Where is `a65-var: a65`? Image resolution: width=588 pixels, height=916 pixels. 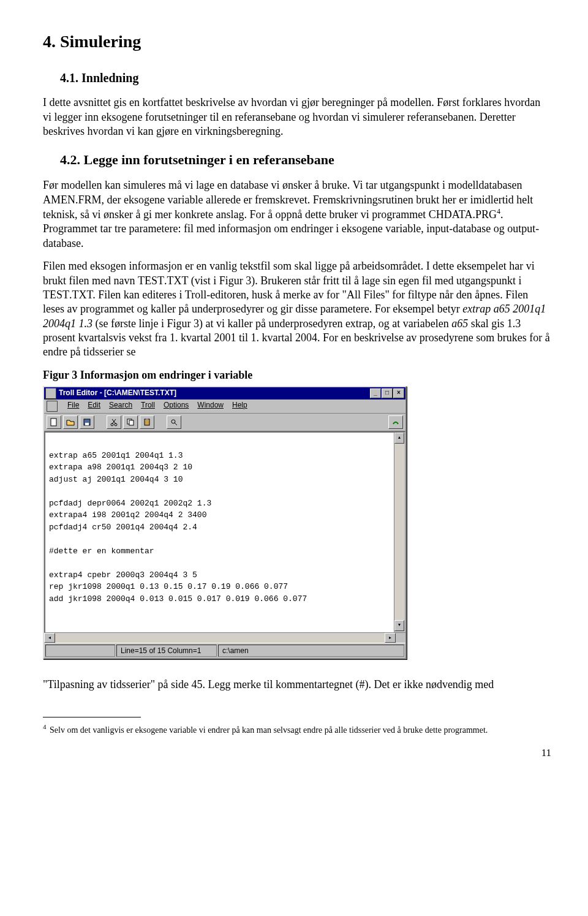
a65-var: a65 is located at coordinates (459, 324).